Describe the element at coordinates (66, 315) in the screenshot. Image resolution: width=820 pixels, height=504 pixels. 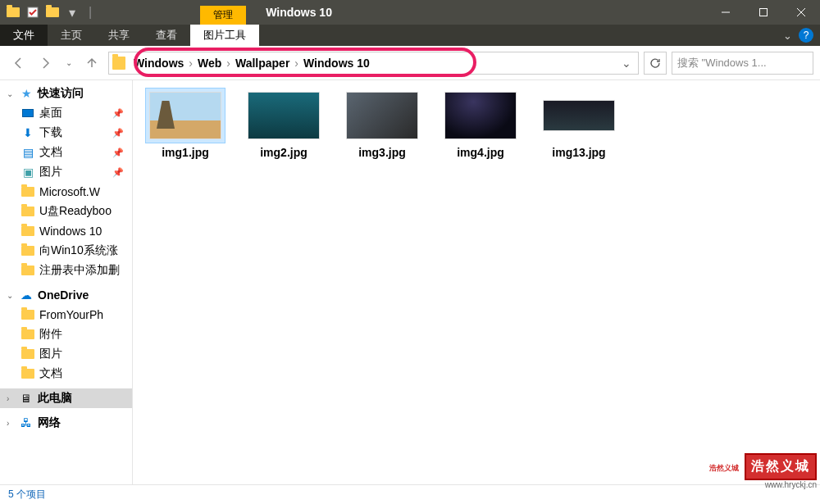
I see `sidebar-item: FromYourPh` at that location.